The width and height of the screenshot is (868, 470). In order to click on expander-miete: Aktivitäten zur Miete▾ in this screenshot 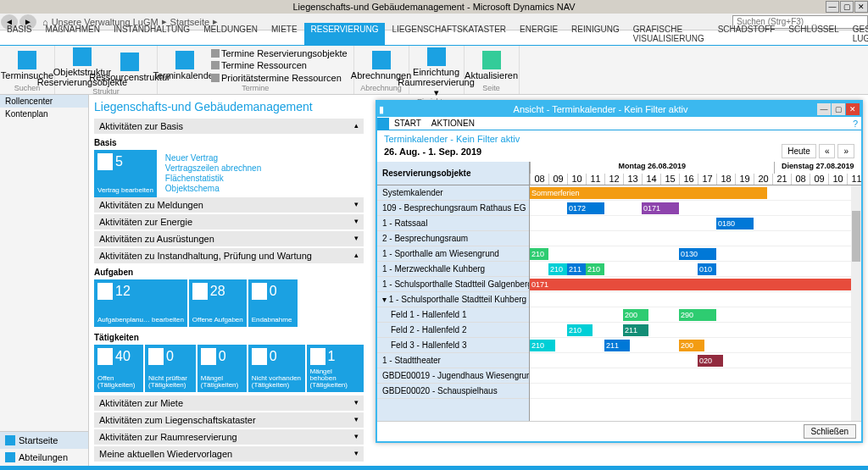, I will do `click(229, 403)`.